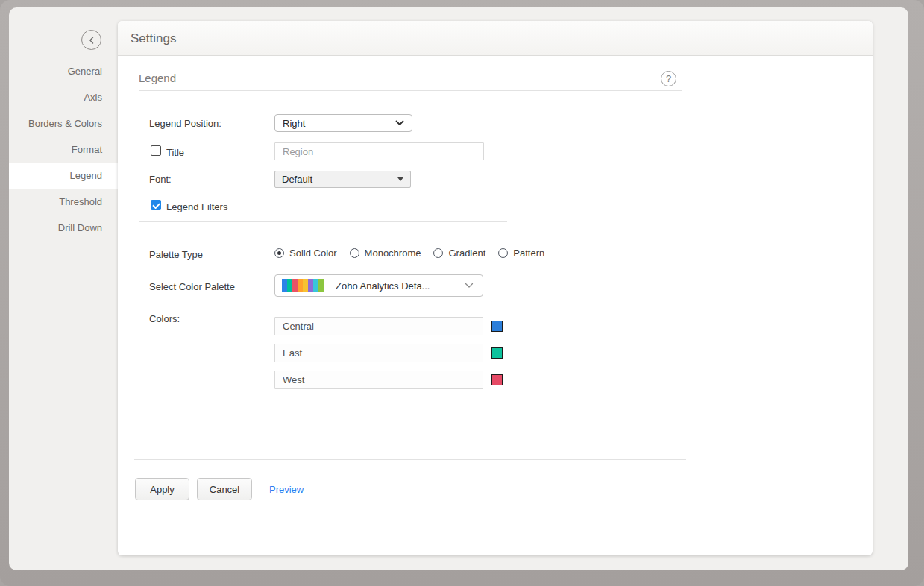  I want to click on sidebar-item-borders-colors: Borders & Colors, so click(63, 124).